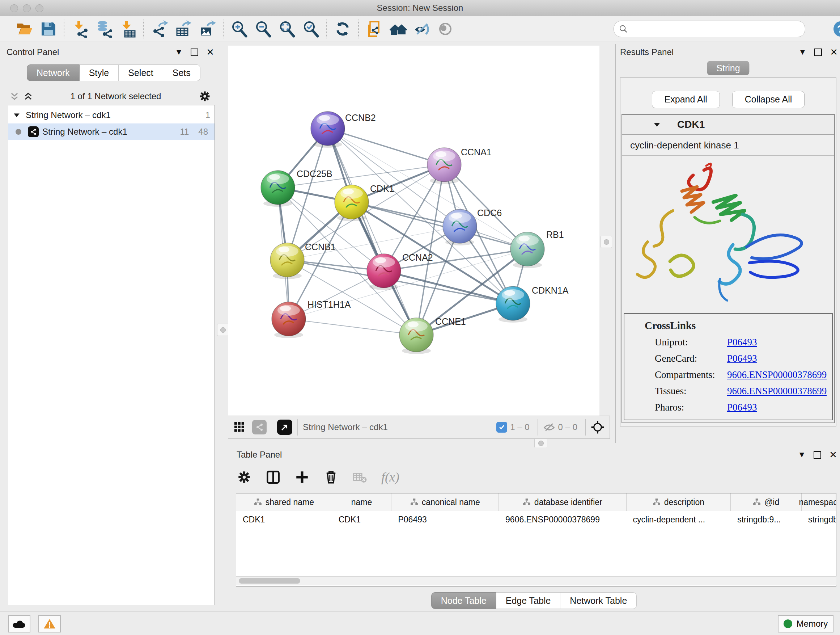  I want to click on fit-selected-crosshair-icon, so click(598, 427).